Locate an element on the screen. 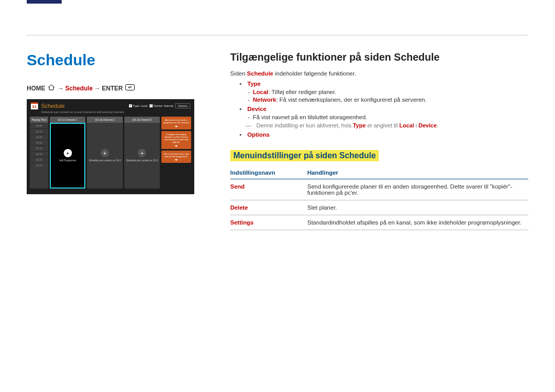 Image resolution: width=555 pixels, height=392 pixels. table-row: Send Send konfigurerede planer til en an… is located at coordinates (379, 190).